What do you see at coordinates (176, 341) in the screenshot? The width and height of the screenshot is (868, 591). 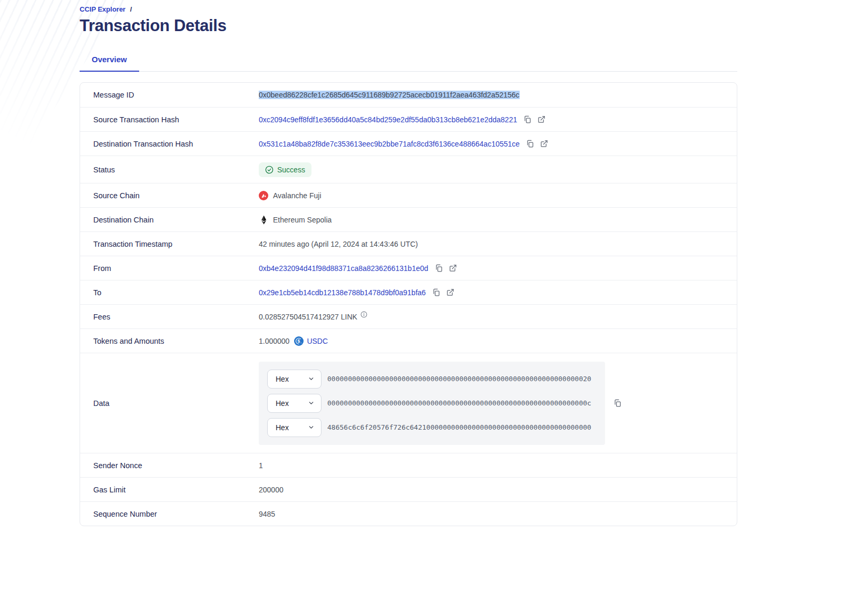 I see `tokens-label: Tokens and Amounts` at bounding box center [176, 341].